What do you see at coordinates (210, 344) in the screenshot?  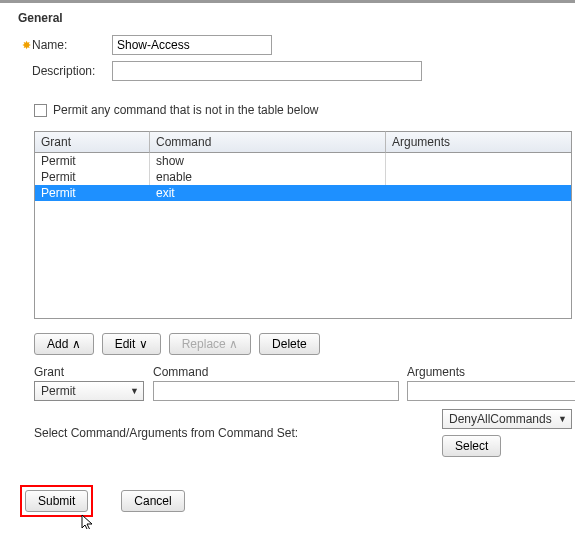 I see `replace-button: Replace ∧` at bounding box center [210, 344].